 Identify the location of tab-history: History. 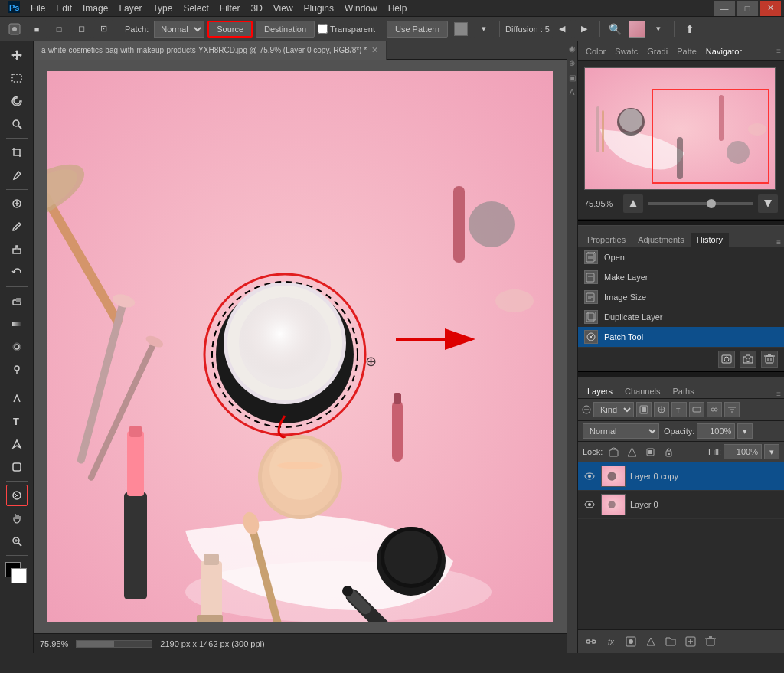
(710, 240).